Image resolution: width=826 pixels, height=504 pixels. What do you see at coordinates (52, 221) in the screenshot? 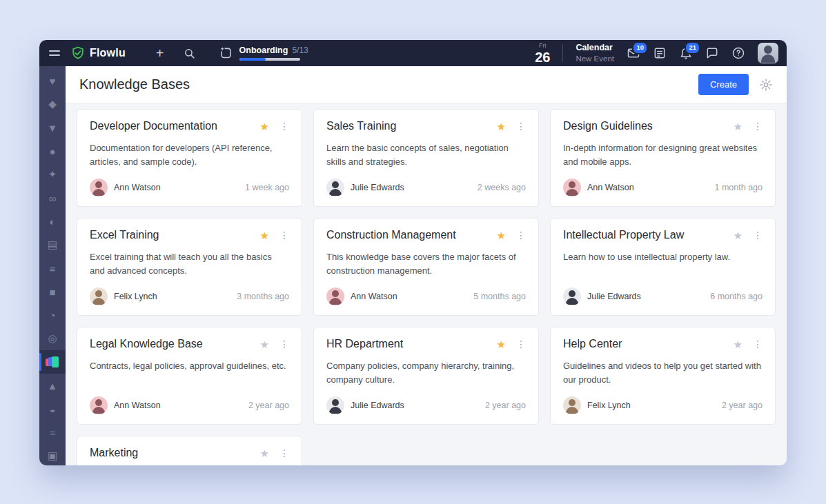
I see `sidebar-item-messenger: ◐` at bounding box center [52, 221].